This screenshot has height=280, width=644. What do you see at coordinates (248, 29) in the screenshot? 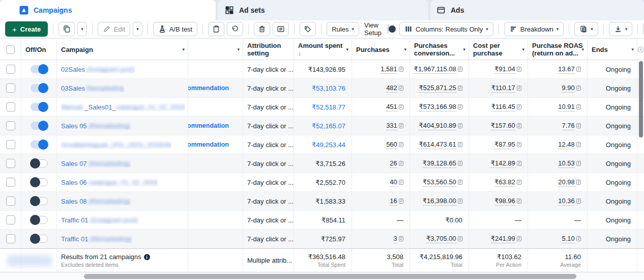
I see `toolbar-divider` at bounding box center [248, 29].